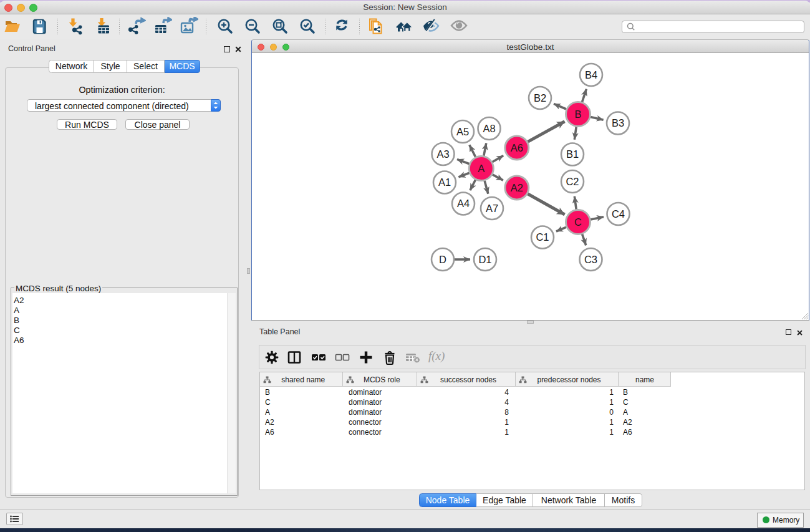  I want to click on svg-text: D, so click(443, 259).